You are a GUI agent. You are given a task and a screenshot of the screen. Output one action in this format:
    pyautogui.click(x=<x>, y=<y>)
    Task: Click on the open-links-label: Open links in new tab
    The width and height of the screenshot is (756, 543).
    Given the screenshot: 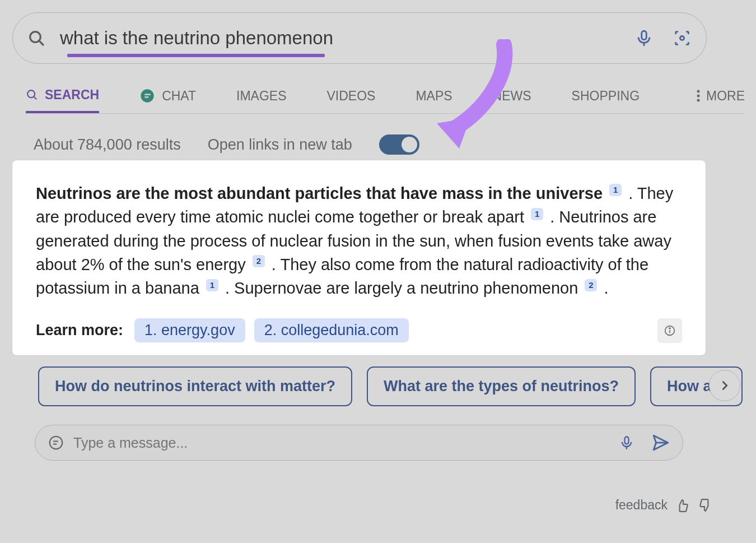 What is the action you would take?
    pyautogui.click(x=280, y=145)
    